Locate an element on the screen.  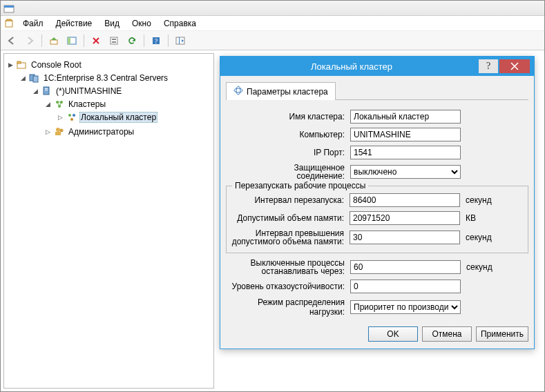
label-load-mode: Режим распределения нагрузки: is located at coordinates (288, 307).